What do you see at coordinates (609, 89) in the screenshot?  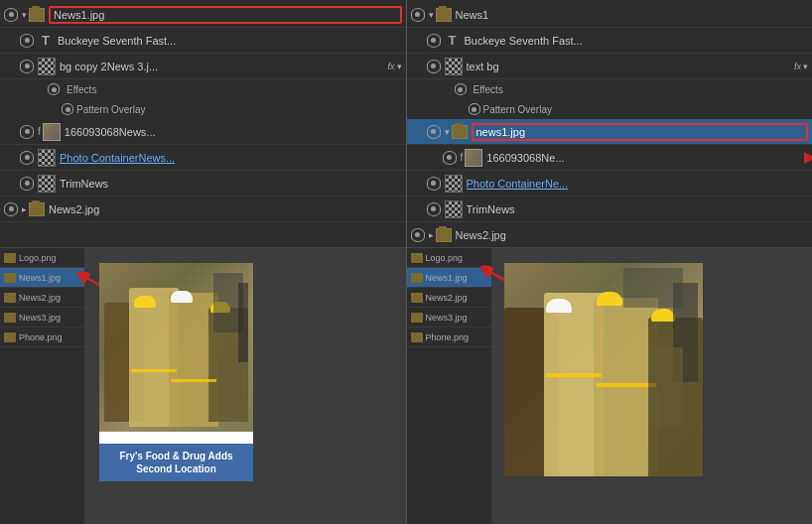 I see `right-effects-row: Effects` at bounding box center [609, 89].